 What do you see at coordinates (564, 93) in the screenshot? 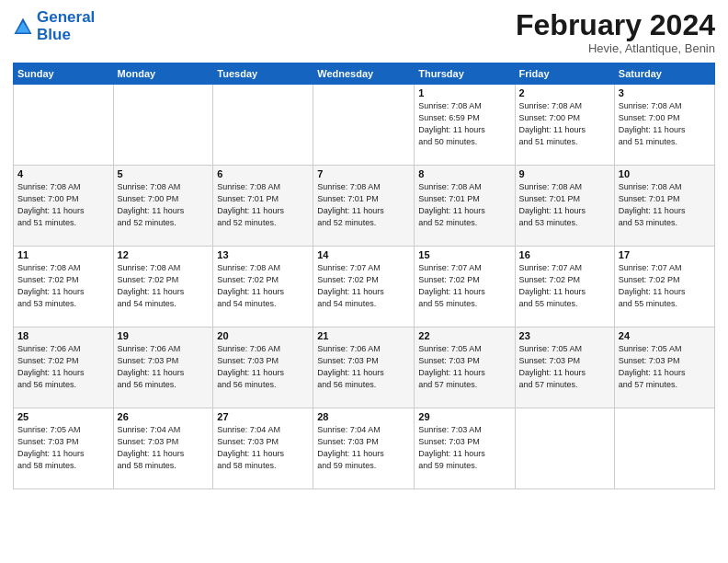
I see `day-number: 2` at bounding box center [564, 93].